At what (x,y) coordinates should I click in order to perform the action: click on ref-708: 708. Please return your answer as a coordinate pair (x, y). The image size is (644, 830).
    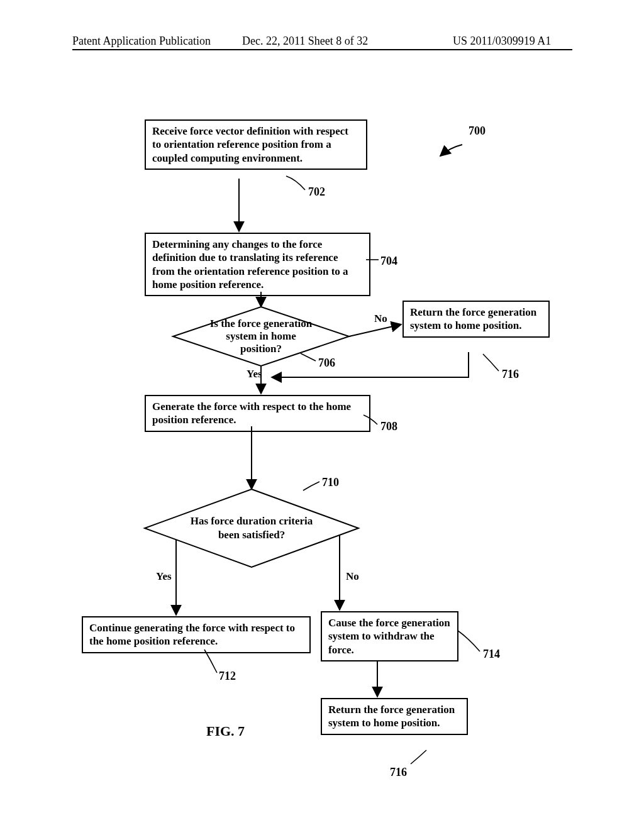
    Looking at the image, I should click on (389, 426).